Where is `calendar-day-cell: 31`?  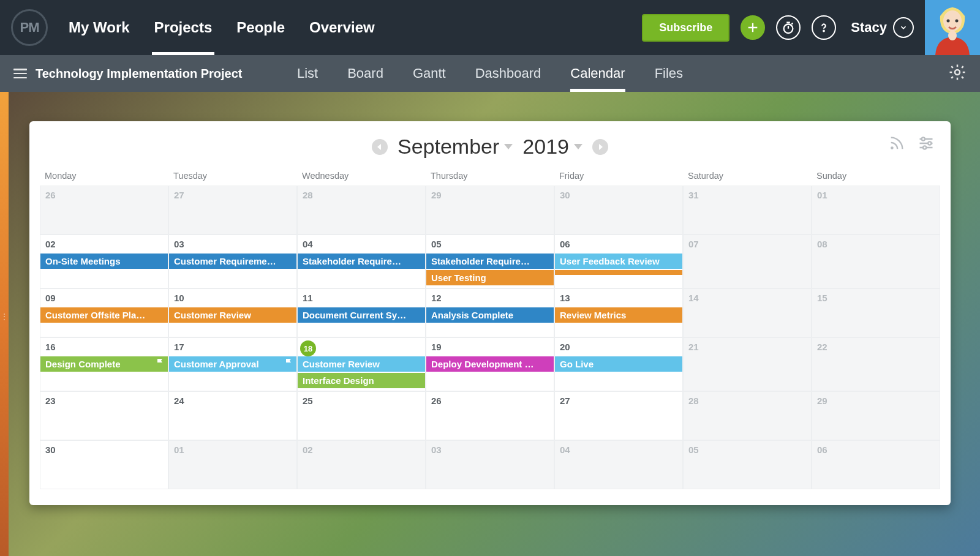
calendar-day-cell: 31 is located at coordinates (747, 210).